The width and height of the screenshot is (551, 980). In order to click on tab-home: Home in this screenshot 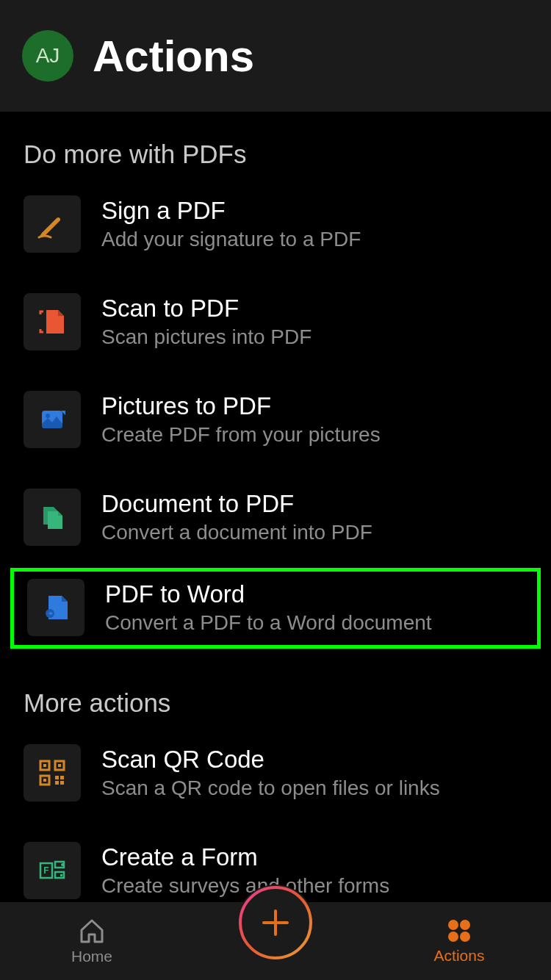, I will do `click(92, 941)`.